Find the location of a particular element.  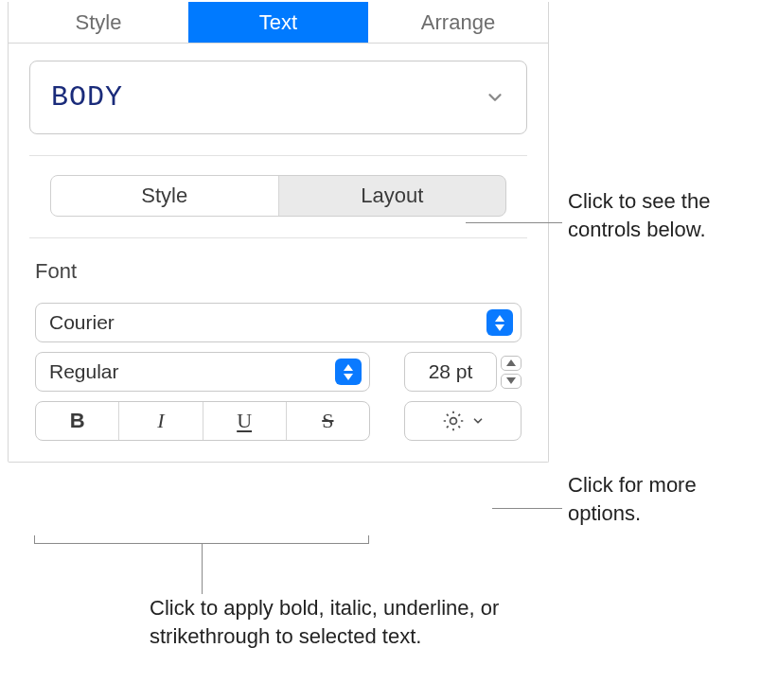

text-sub-tabs: Style Layout is located at coordinates (278, 196).